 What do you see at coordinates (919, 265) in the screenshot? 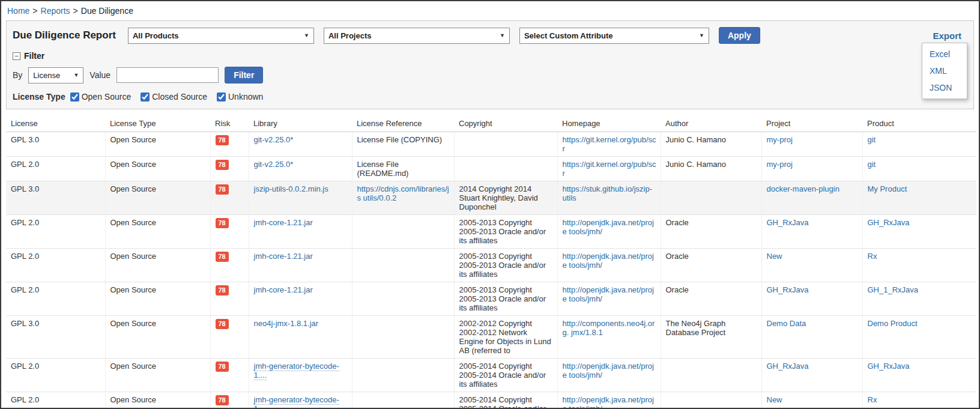
I see `product-cell: Rx` at bounding box center [919, 265].